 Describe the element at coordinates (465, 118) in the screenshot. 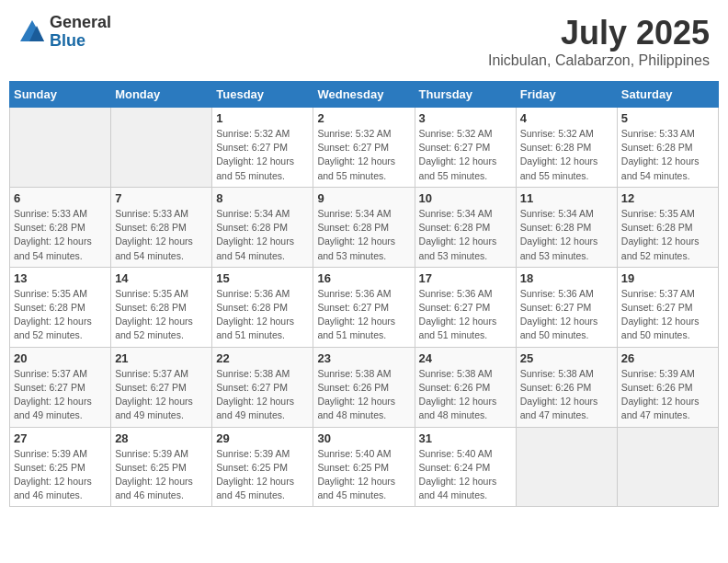

I see `day-number: 3` at that location.